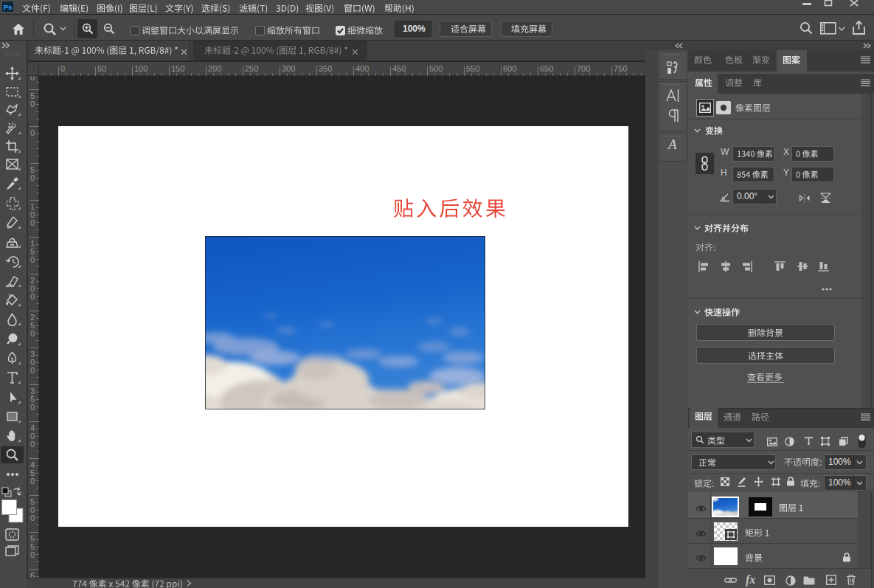  What do you see at coordinates (436, 69) in the screenshot?
I see `svg-text: 500` at bounding box center [436, 69].